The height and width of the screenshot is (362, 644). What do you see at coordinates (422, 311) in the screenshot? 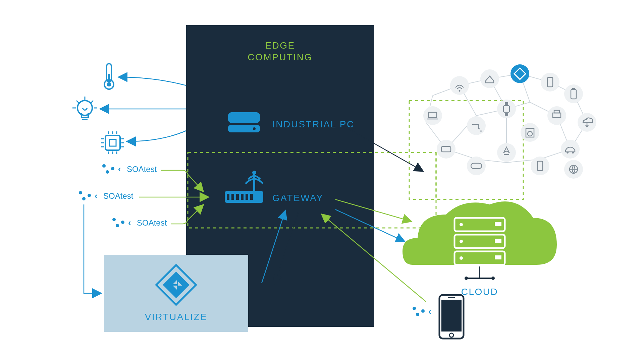
I see `soatest-dots-phone: ‹` at bounding box center [422, 311].